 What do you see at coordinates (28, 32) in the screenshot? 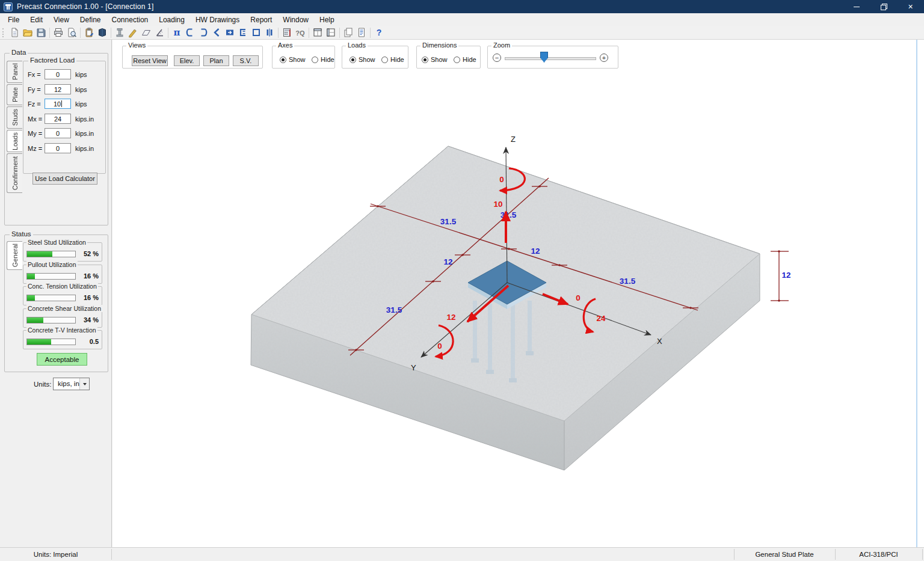
I see `open-file-button` at bounding box center [28, 32].